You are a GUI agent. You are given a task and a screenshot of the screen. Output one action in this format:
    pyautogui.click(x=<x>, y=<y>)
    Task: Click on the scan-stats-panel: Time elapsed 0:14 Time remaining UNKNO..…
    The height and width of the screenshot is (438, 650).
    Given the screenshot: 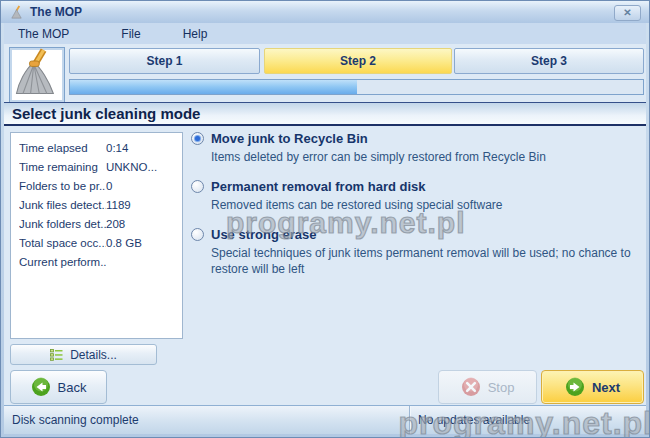 What is the action you would take?
    pyautogui.click(x=96, y=236)
    